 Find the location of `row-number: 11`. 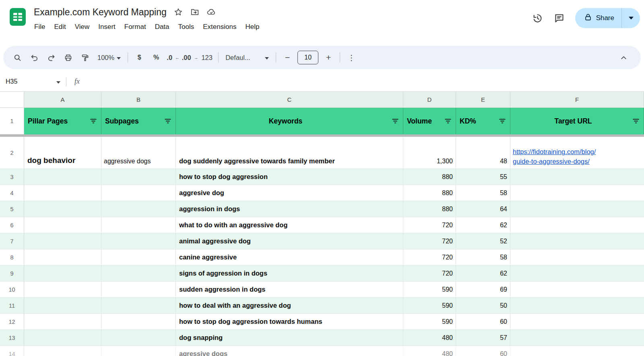

row-number: 11 is located at coordinates (12, 306).